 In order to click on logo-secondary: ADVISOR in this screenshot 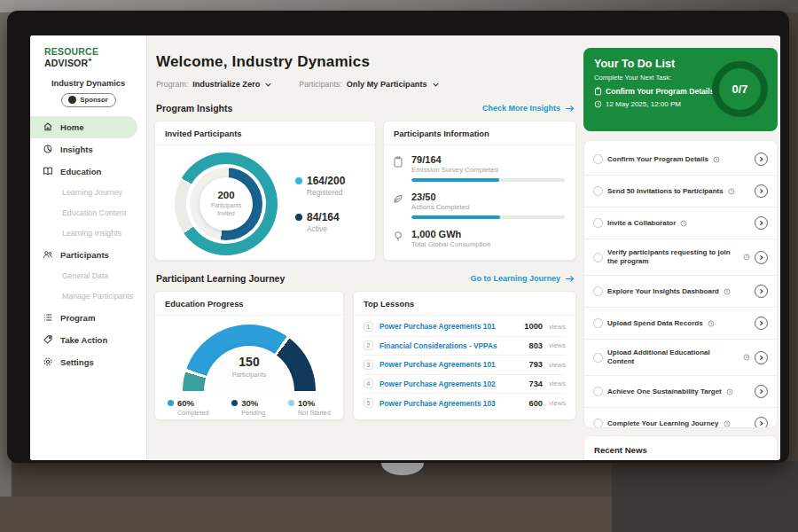, I will do `click(66, 63)`.